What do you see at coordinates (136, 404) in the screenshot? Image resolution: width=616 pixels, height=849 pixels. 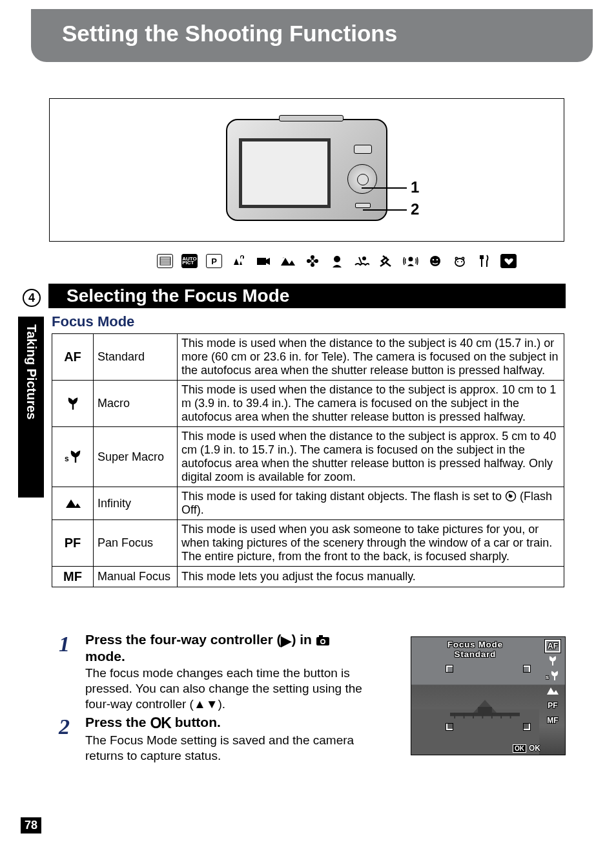 I see `mode-name: Macro` at bounding box center [136, 404].